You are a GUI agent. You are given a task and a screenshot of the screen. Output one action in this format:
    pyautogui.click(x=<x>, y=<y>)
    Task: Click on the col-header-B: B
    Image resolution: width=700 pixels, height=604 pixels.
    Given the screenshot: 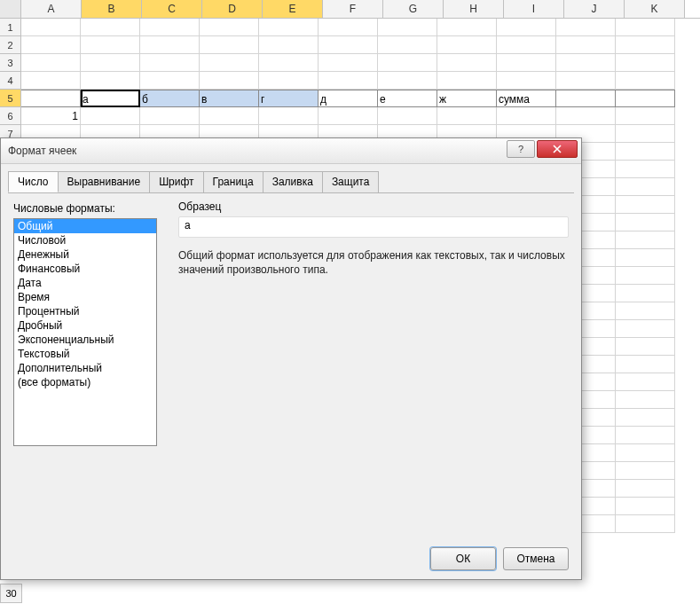 What is the action you would take?
    pyautogui.click(x=112, y=9)
    